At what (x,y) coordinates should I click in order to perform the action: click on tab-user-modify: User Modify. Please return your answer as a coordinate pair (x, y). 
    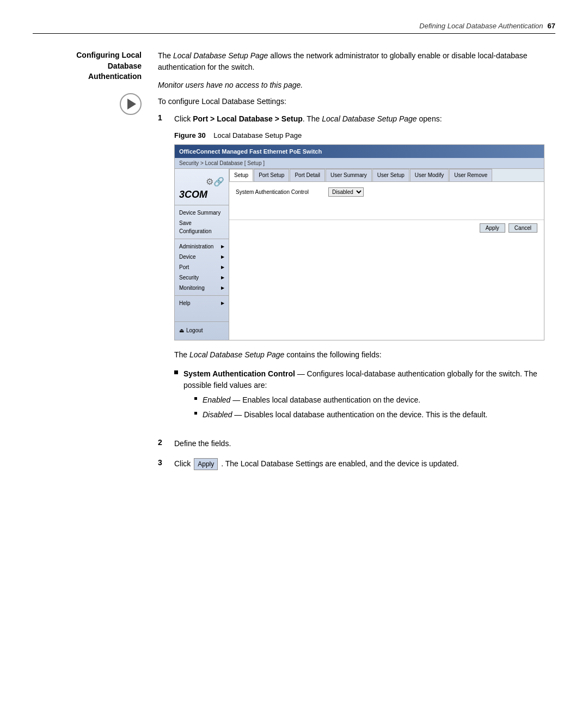
    Looking at the image, I should click on (429, 175).